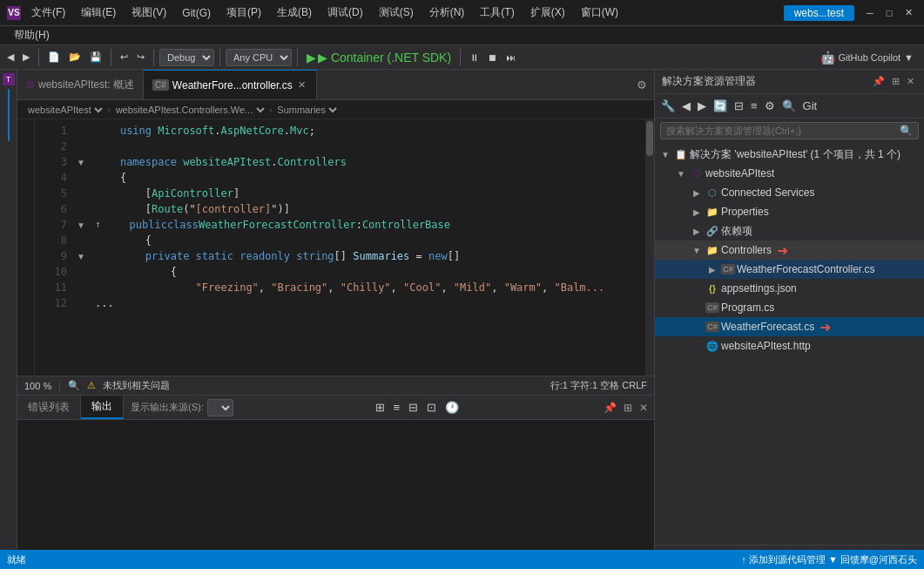 The image size is (924, 569). I want to click on breadcrumb-project: websiteAPItest, so click(64, 110).